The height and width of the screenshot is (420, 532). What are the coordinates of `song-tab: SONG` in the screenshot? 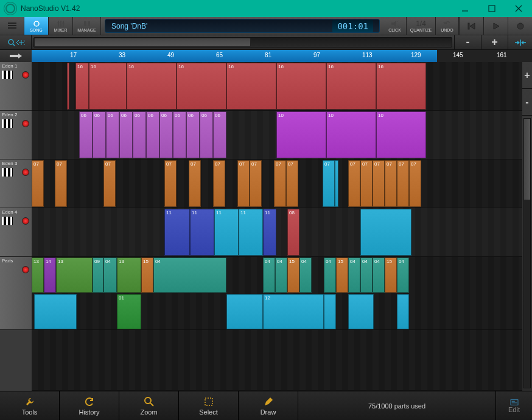 It's located at (37, 26).